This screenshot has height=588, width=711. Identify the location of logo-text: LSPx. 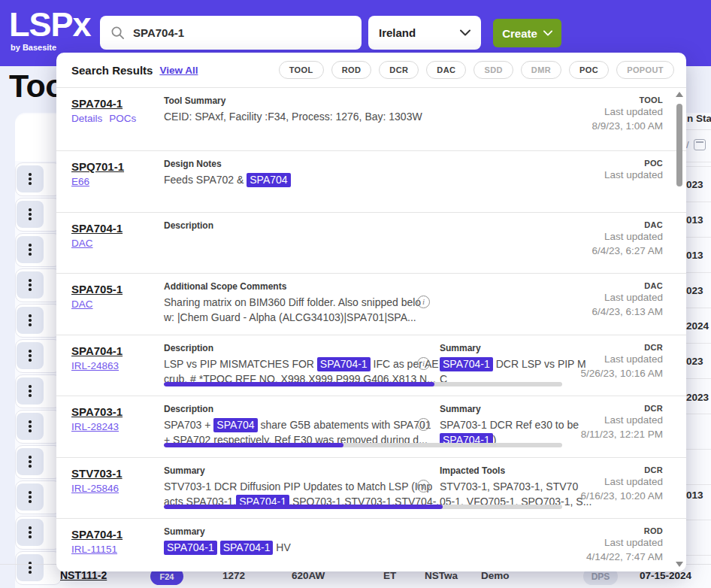
(50, 25).